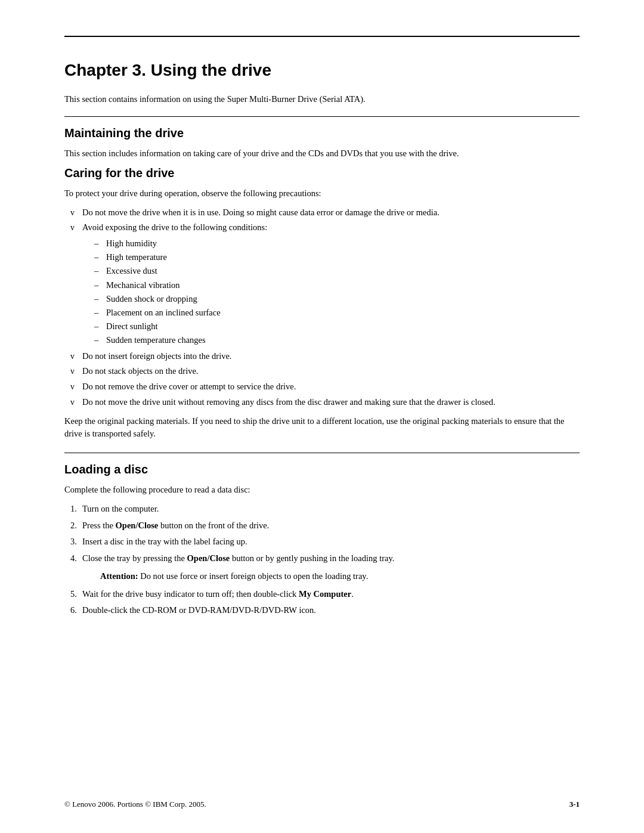  I want to click on intro-paragraph: This section contains information on usi…, so click(322, 99).